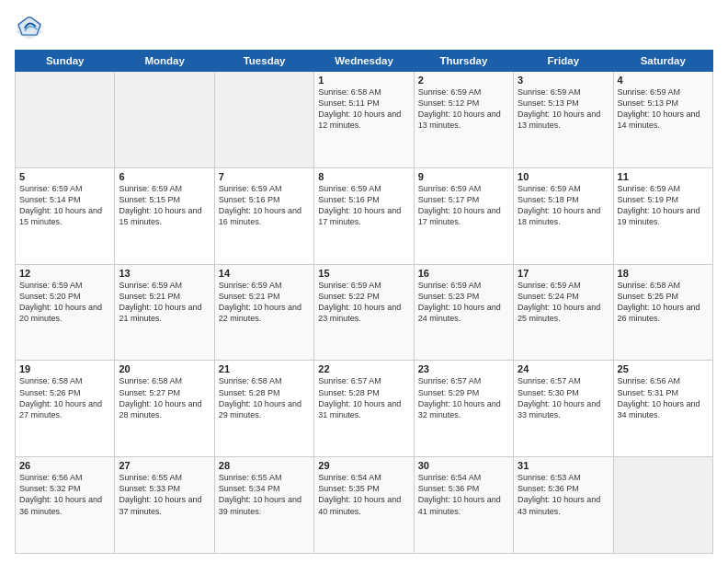 The image size is (728, 563). I want to click on day-info: Sunrise: 6:58 AM Sunset: 5:25 PM Dayligh…, so click(664, 302).